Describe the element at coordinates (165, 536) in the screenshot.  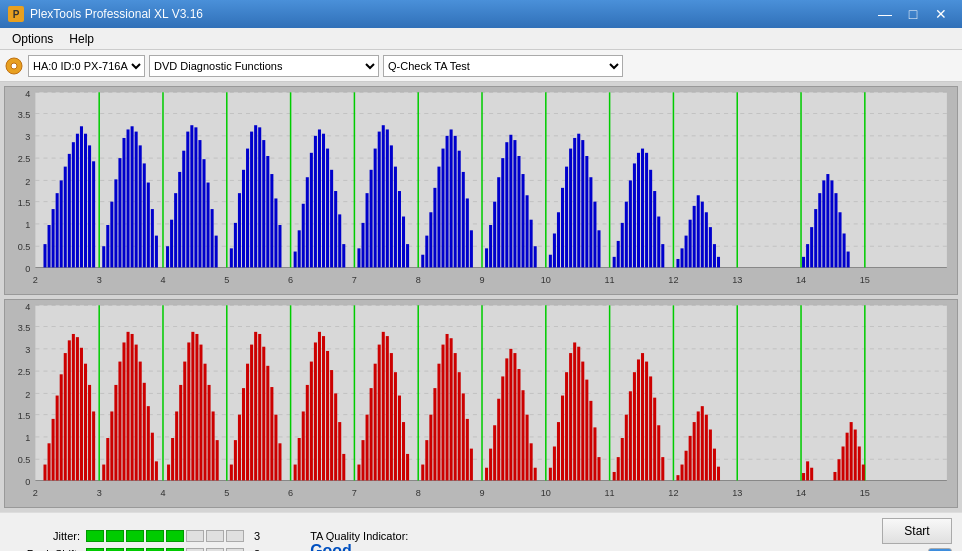
I see `jitter-progress` at that location.